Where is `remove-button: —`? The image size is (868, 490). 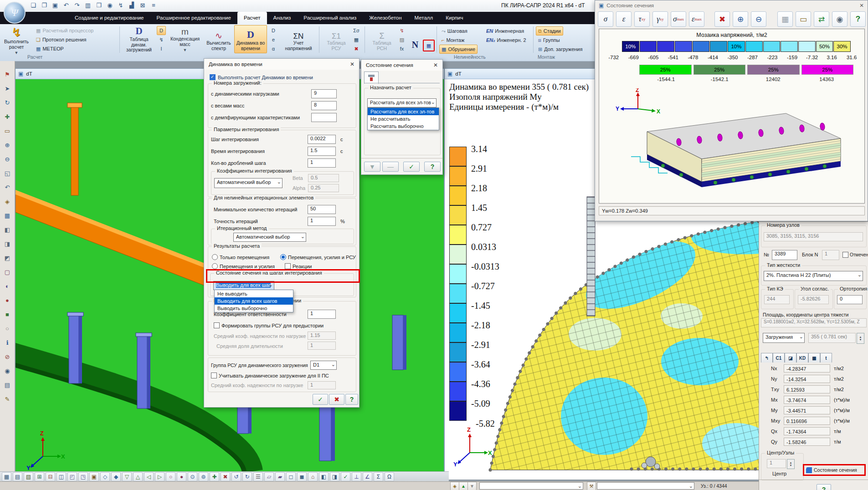
remove-button: — is located at coordinates (390, 167).